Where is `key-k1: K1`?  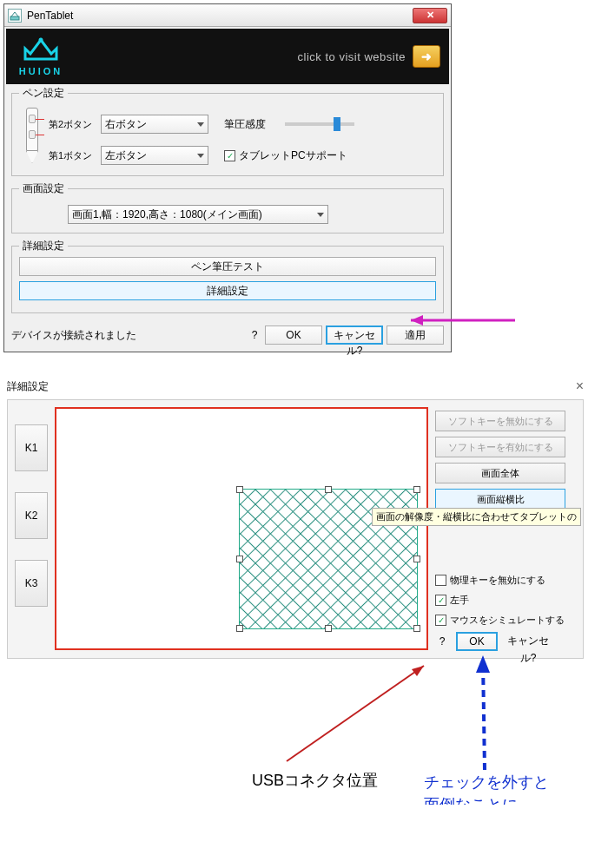 key-k1: K1 is located at coordinates (31, 448).